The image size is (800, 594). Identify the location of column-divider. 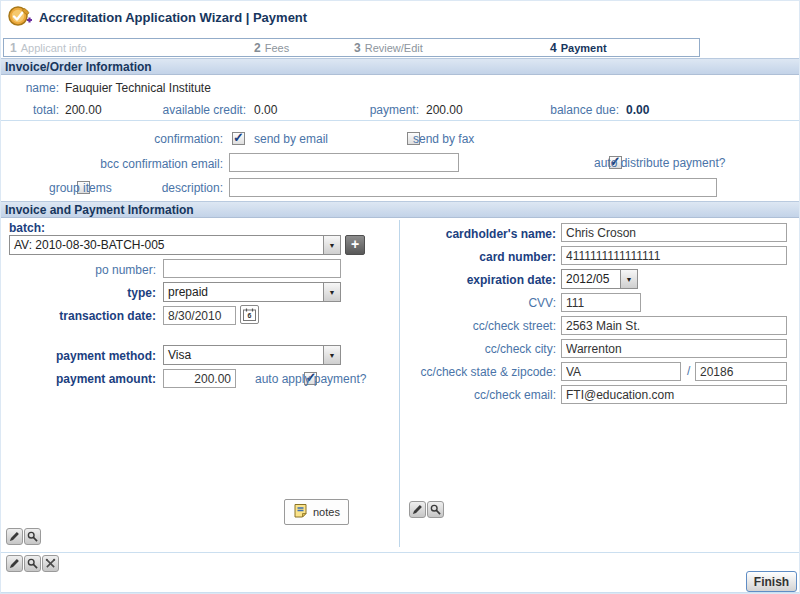
(400, 384).